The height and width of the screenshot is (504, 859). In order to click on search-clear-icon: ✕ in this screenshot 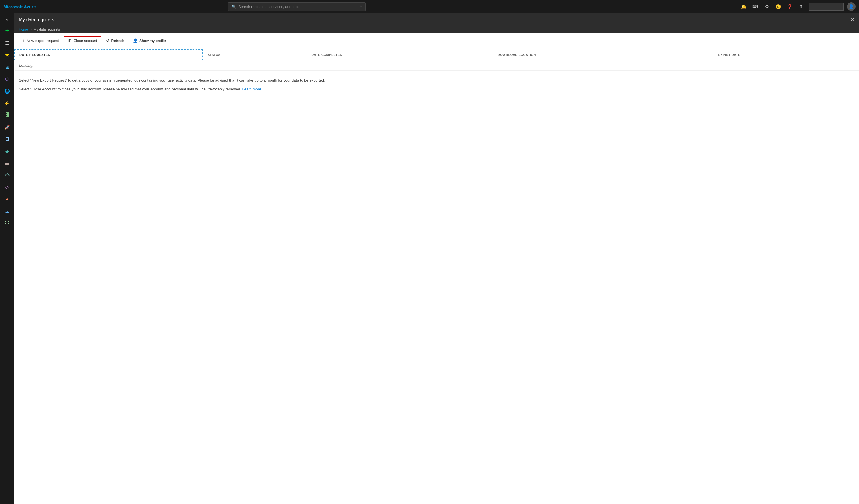, I will do `click(361, 6)`.